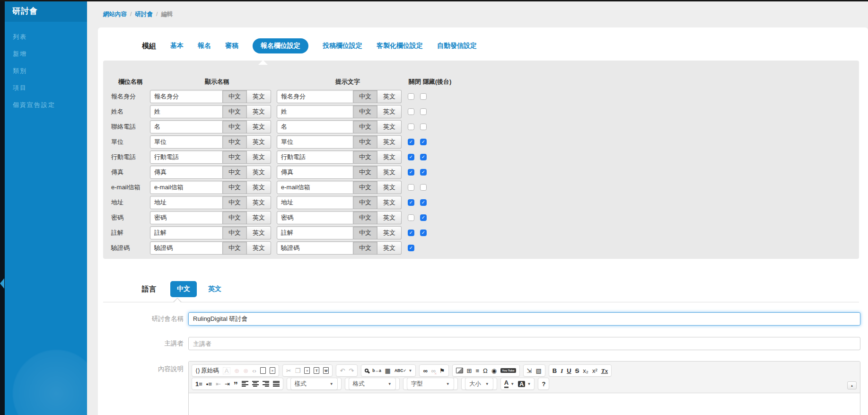  I want to click on sidebar-item: 列表, so click(46, 37).